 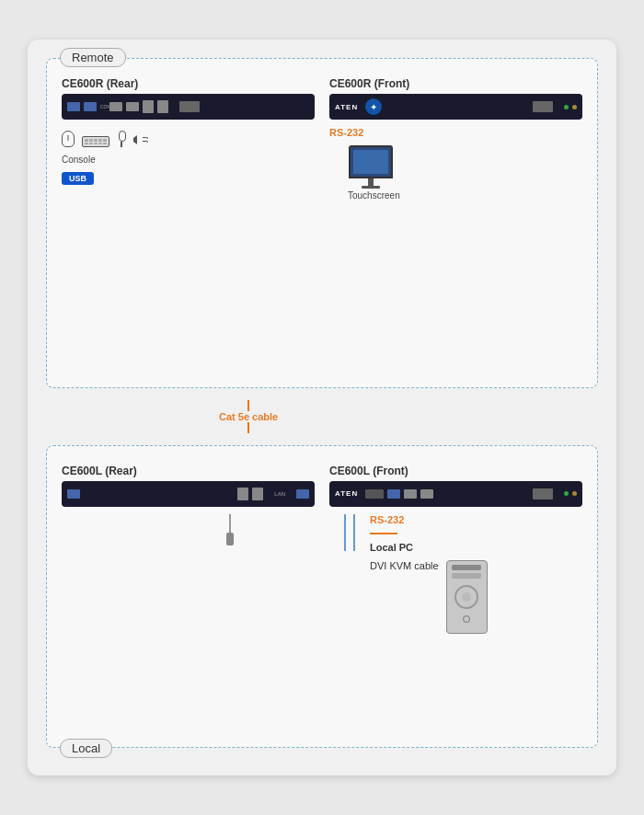 I want to click on touchscreen-monitor, so click(x=371, y=167).